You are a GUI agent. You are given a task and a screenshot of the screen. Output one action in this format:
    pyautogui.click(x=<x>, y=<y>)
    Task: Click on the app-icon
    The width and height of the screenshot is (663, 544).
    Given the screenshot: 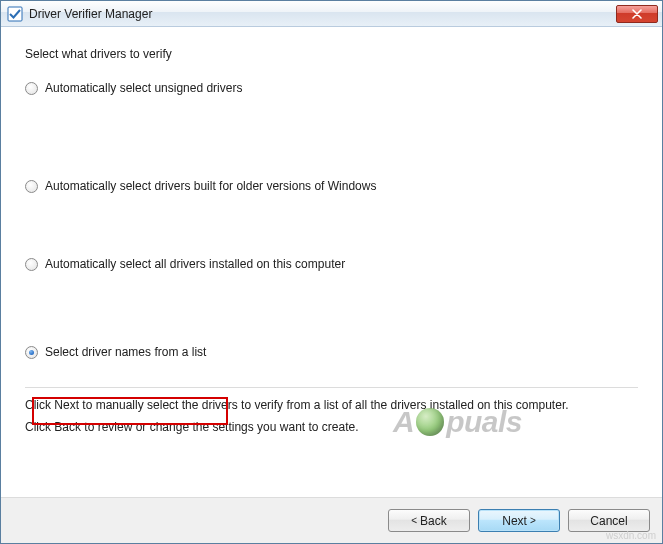 What is the action you would take?
    pyautogui.click(x=15, y=14)
    